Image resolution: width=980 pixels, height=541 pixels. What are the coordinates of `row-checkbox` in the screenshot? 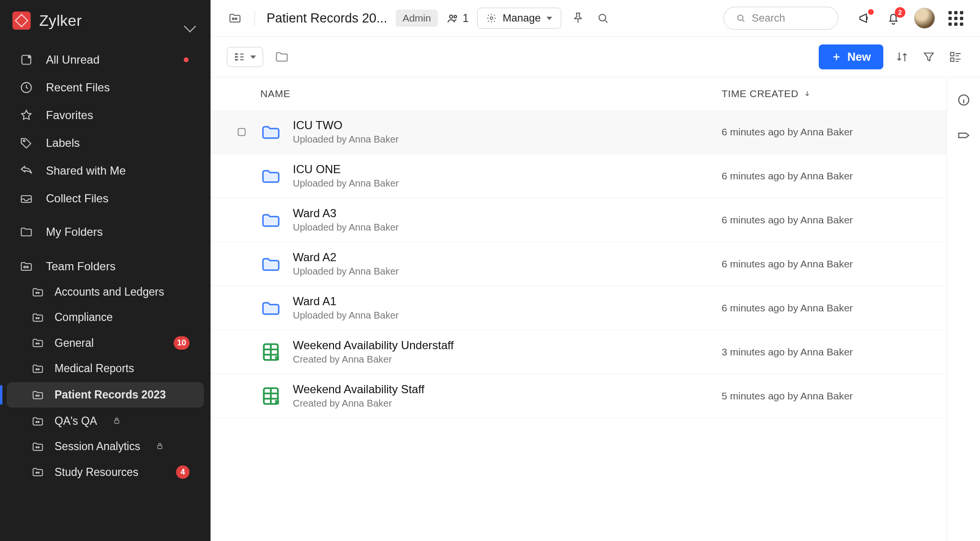 It's located at (242, 132).